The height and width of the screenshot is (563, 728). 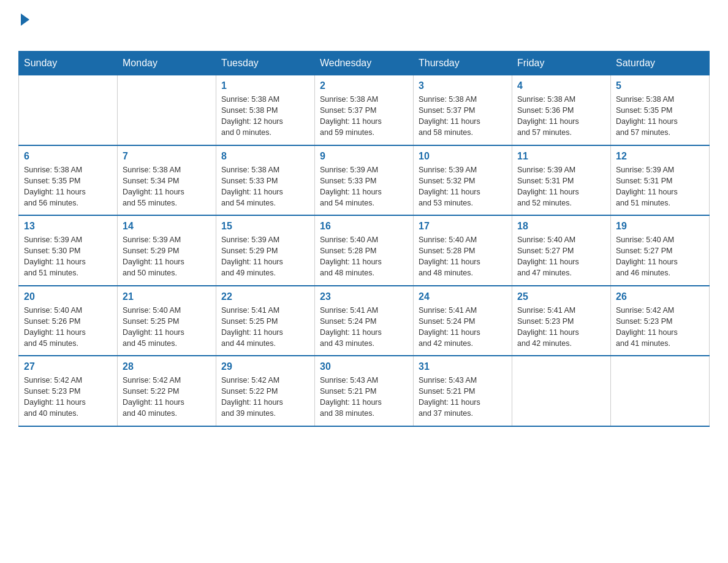 What do you see at coordinates (463, 86) in the screenshot?
I see `day-number: 3` at bounding box center [463, 86].